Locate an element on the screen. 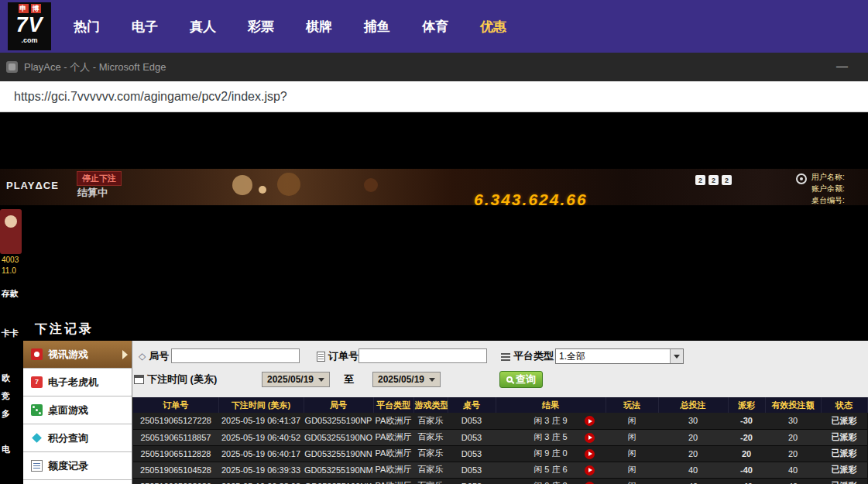 The height and width of the screenshot is (484, 868). modal-title: 下注记录 is located at coordinates (446, 329).